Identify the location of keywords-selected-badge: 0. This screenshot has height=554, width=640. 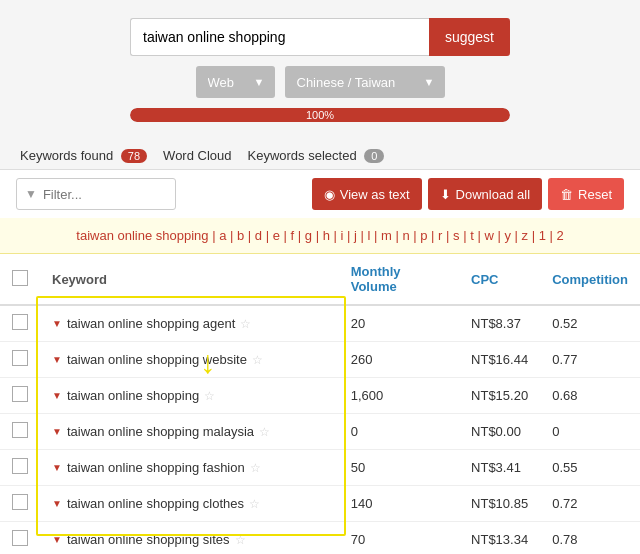
(374, 156).